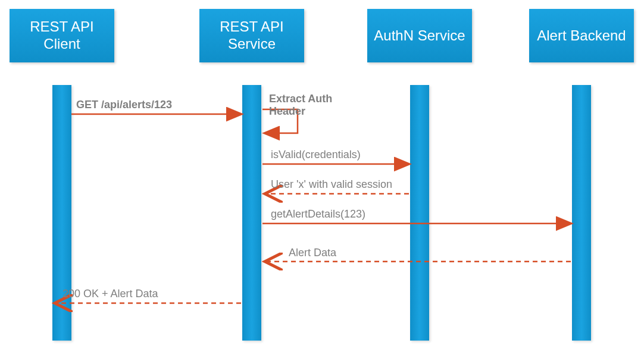  Describe the element at coordinates (419, 36) in the screenshot. I see `participant-authn-label: AuthN Service` at that location.